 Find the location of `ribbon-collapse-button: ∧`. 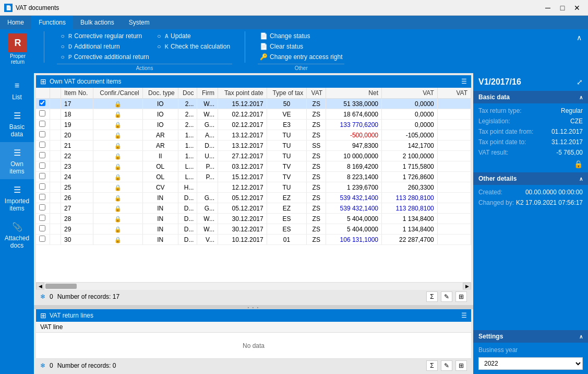

ribbon-collapse-button: ∧ is located at coordinates (579, 38).